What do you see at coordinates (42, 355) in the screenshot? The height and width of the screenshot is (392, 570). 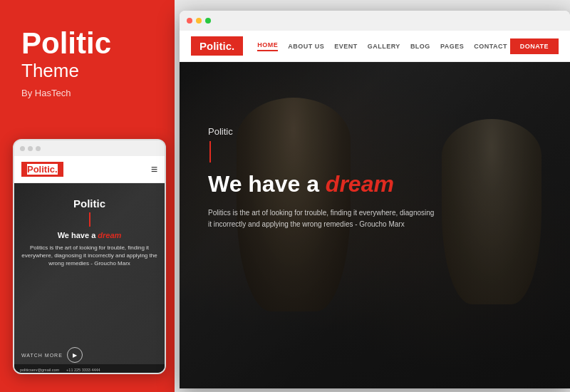 I see `mobile-watch-text: WATCH MORE` at bounding box center [42, 355].